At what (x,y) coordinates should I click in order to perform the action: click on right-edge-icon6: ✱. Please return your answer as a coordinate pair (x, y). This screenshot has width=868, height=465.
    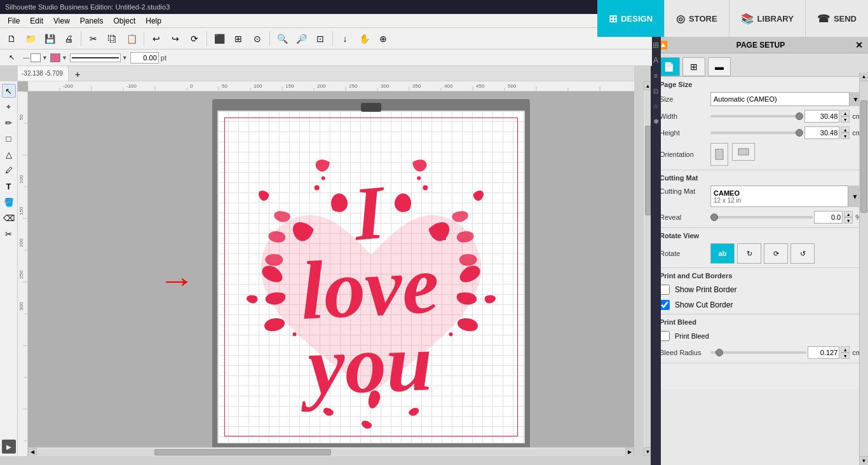
    Looking at the image, I should click on (656, 121).